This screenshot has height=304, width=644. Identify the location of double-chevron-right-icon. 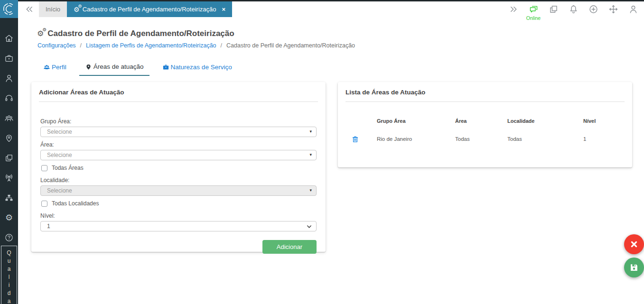
(513, 9).